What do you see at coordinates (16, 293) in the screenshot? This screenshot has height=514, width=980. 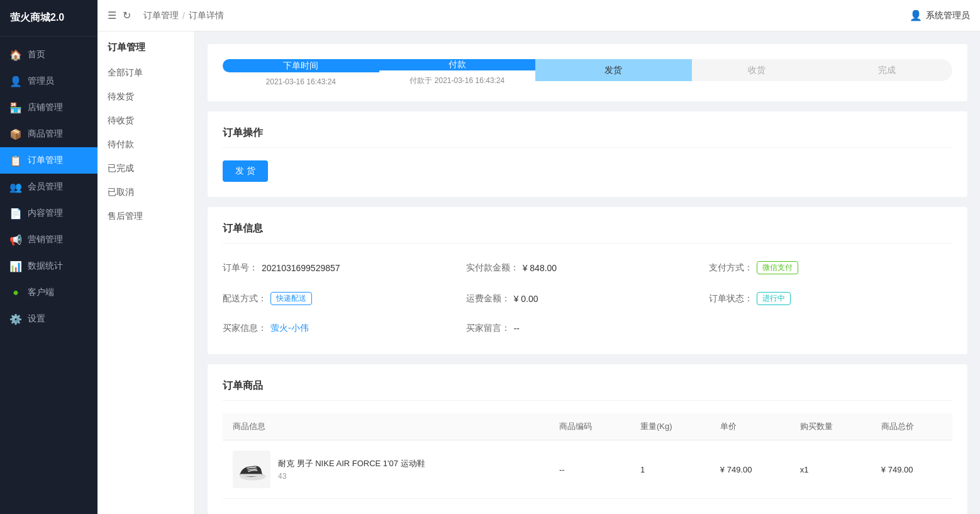 I see `client-icon: ●` at bounding box center [16, 293].